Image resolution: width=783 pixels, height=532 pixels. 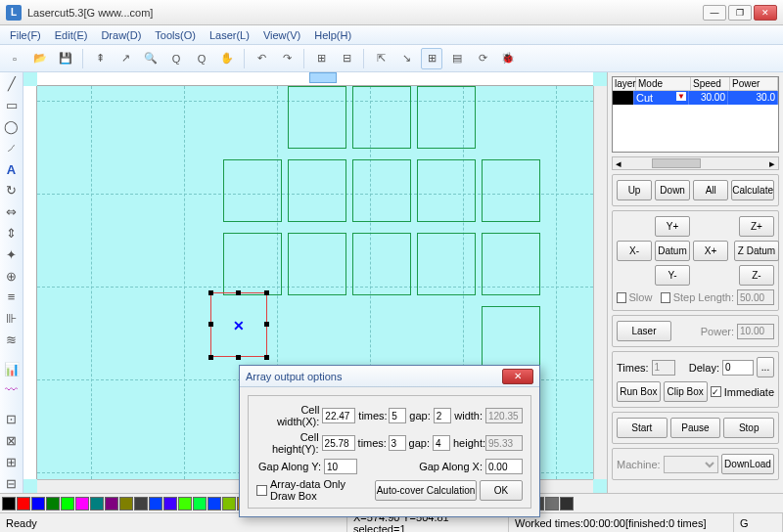 What do you see at coordinates (12, 212) in the screenshot?
I see `mirror-h-icon: ⇔` at bounding box center [12, 212].